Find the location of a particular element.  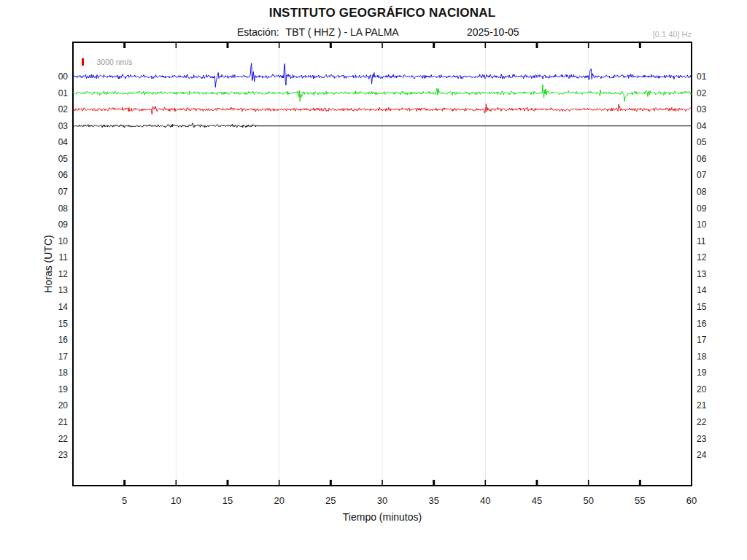

x-tick-label-60: 60 is located at coordinates (692, 500).